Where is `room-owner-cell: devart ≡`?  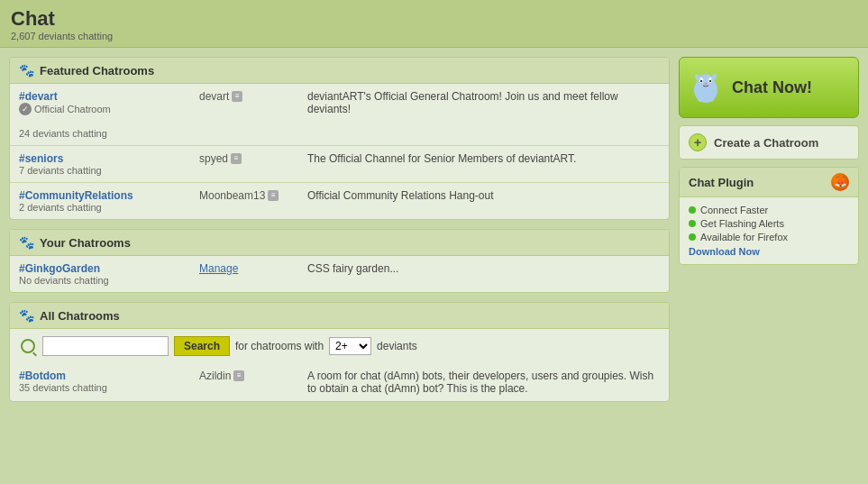
room-owner-cell: devart ≡ is located at coordinates (244, 115).